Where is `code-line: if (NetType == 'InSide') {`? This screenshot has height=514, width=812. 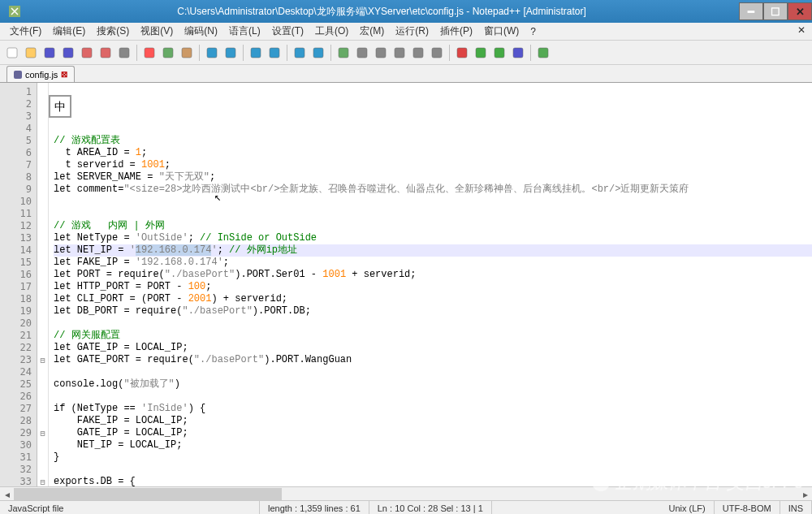 code-line: if (NetType == 'InSide') { is located at coordinates (433, 409).